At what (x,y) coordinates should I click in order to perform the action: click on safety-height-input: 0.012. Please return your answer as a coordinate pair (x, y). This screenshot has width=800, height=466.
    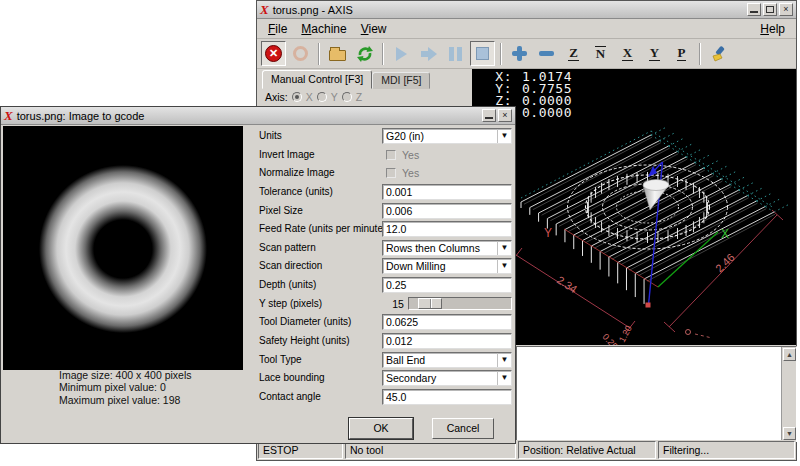
    Looking at the image, I should click on (447, 341).